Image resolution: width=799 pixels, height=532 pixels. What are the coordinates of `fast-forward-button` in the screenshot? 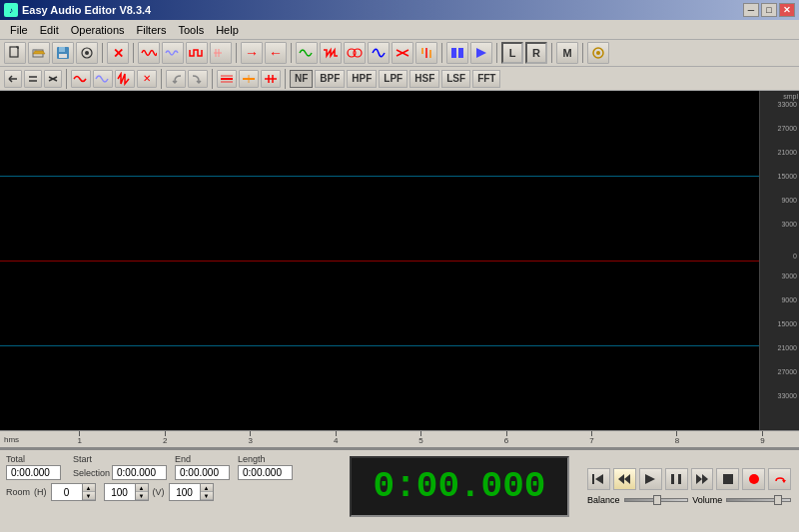 It's located at (703, 479).